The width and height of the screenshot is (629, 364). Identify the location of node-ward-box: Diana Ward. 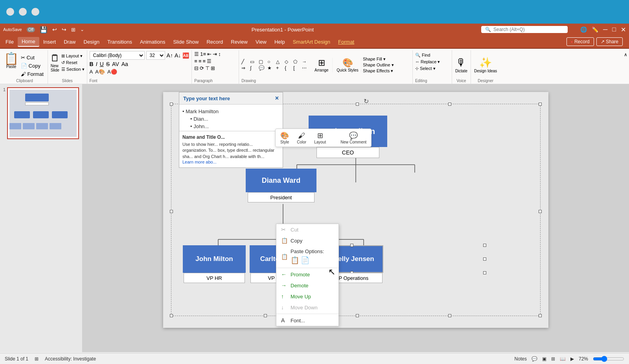
(281, 180).